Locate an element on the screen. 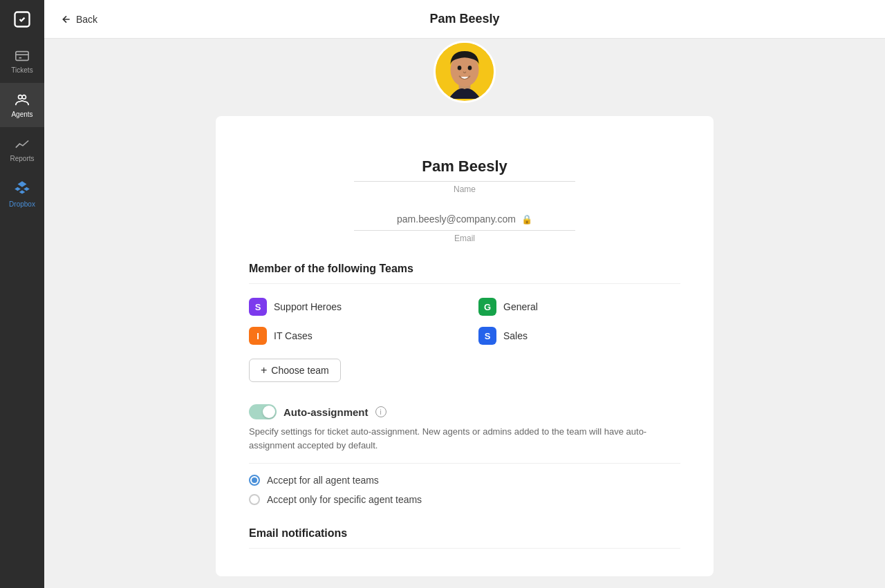  back-arrow-icon is located at coordinates (66, 19).